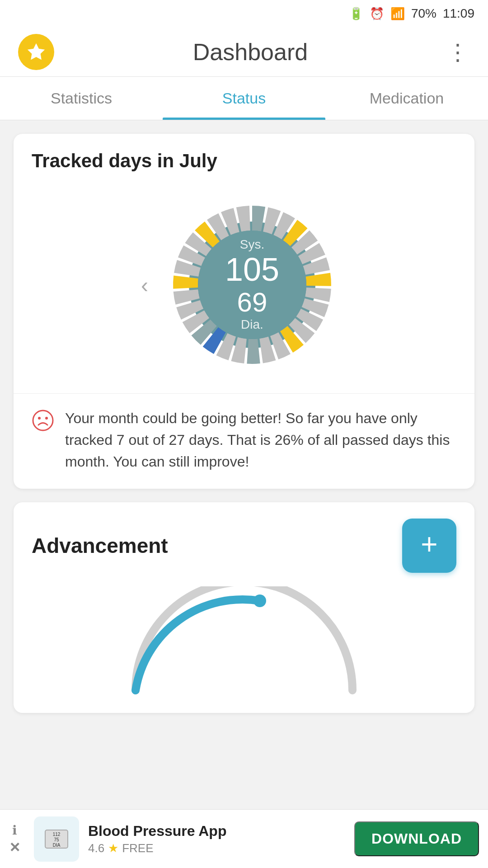 Image resolution: width=488 pixels, height=868 pixels. I want to click on advancement-title: Advancement, so click(100, 546).